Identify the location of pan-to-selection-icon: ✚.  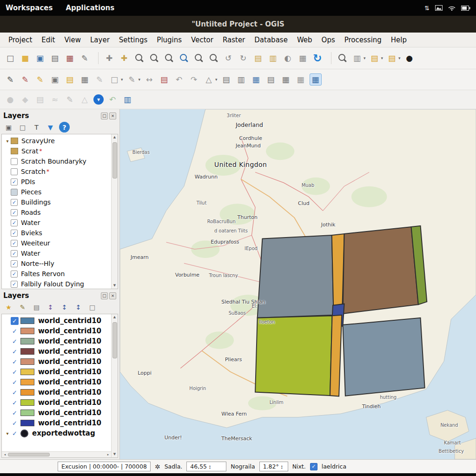
(124, 58).